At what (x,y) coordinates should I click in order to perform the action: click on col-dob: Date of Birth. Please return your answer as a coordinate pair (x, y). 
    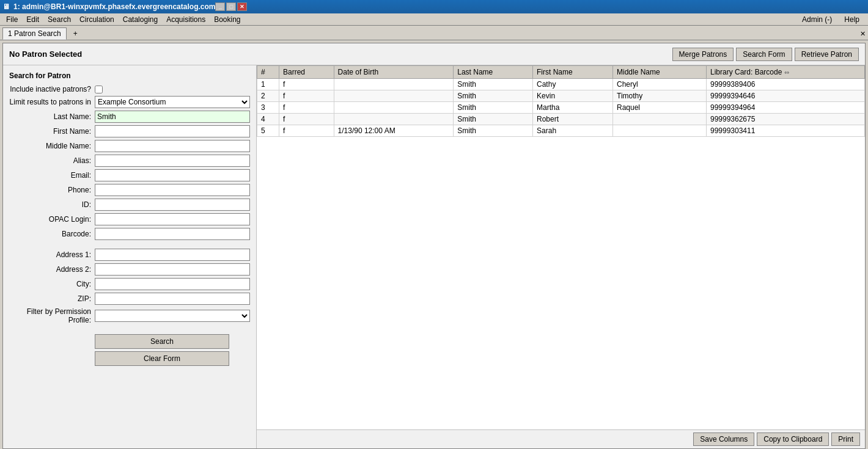
    Looking at the image, I should click on (394, 72).